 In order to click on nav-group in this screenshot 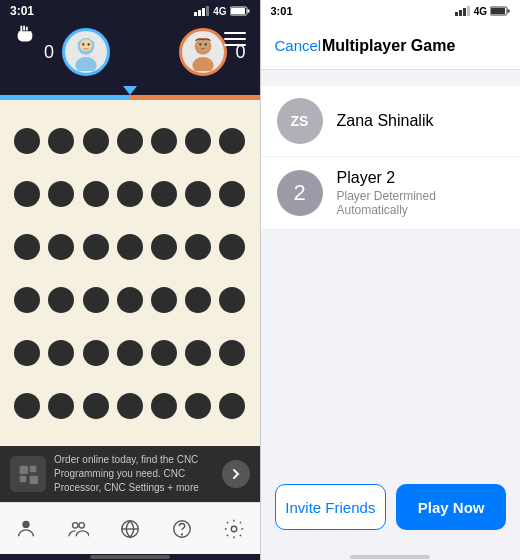, I will do `click(78, 529)`.